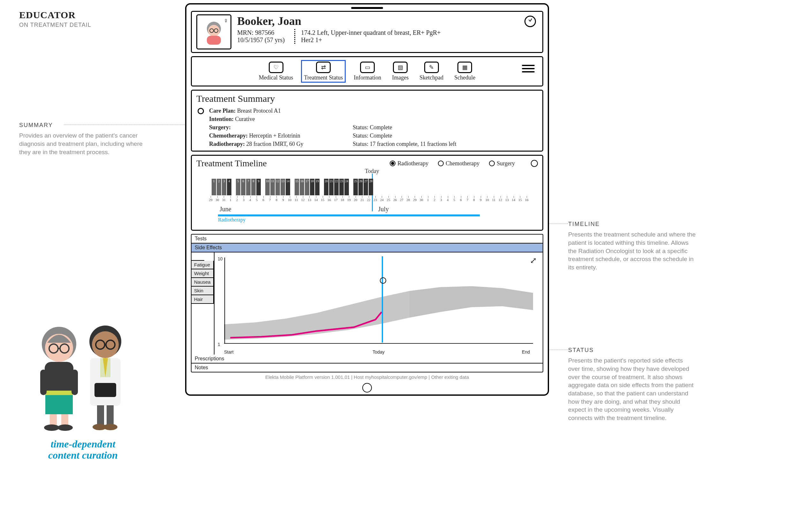 The image size is (798, 532). I want to click on mrn-value: 987566, so click(265, 33).